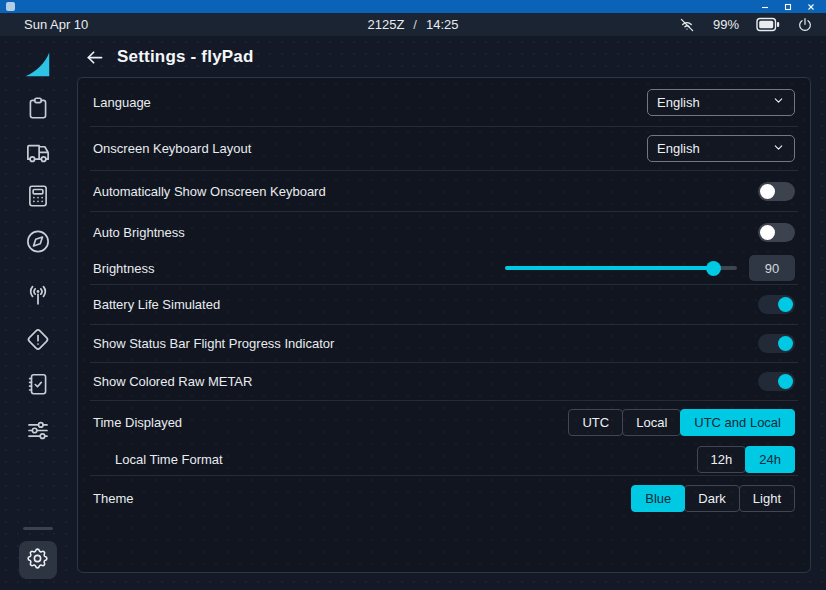  What do you see at coordinates (138, 422) in the screenshot?
I see `time-displayed-label: Time Displayed` at bounding box center [138, 422].